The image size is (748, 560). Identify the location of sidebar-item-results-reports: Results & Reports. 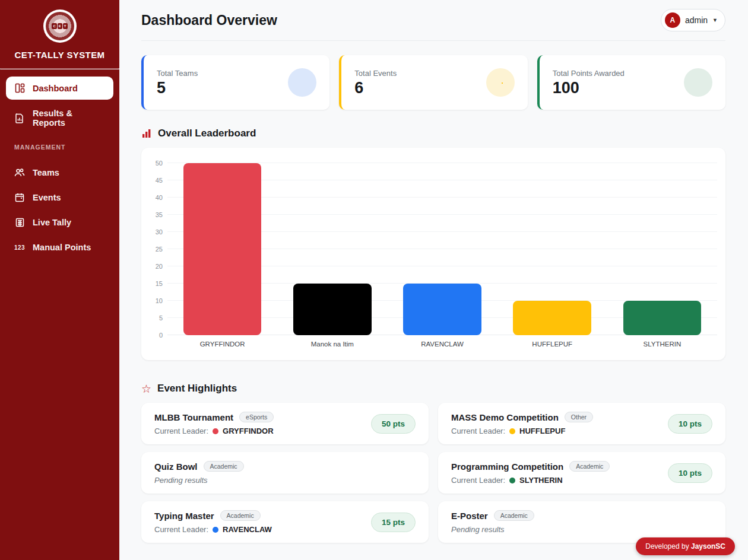
(59, 118).